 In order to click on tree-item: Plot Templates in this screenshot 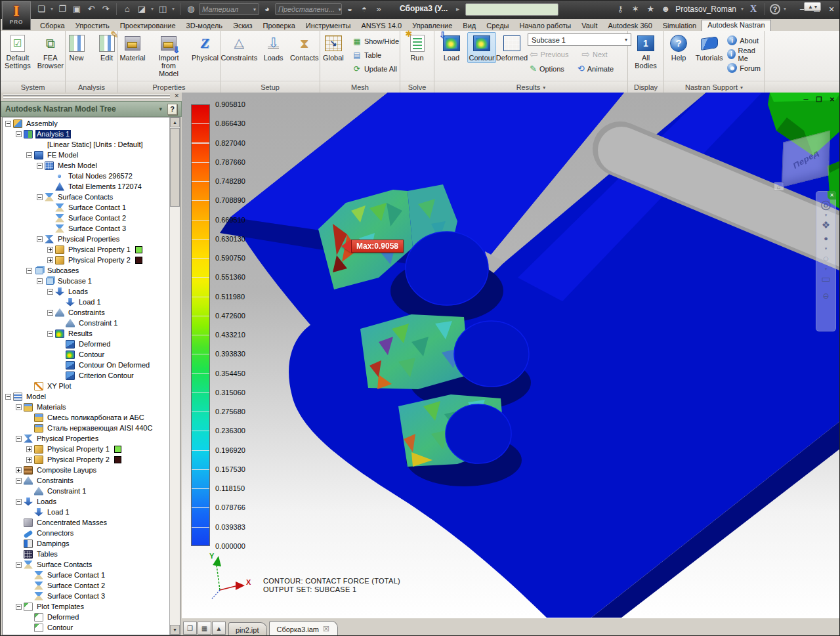, I will do `click(86, 606)`.